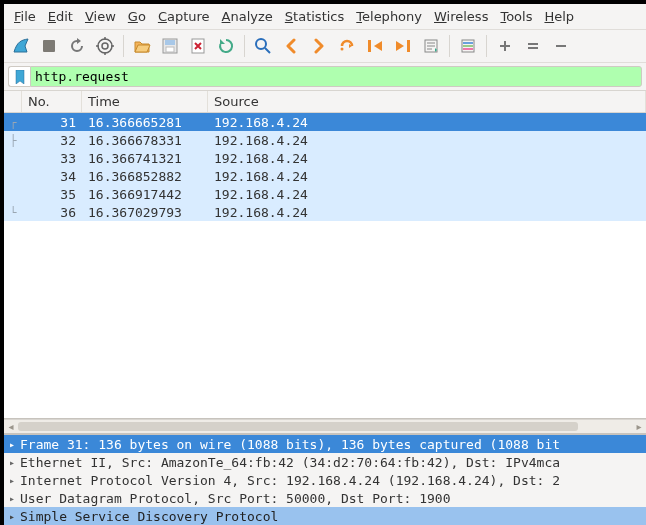 This screenshot has width=646, height=525. What do you see at coordinates (325, 122) in the screenshot?
I see `packet-row: ┌3116.366665281192.168.4.24` at bounding box center [325, 122].